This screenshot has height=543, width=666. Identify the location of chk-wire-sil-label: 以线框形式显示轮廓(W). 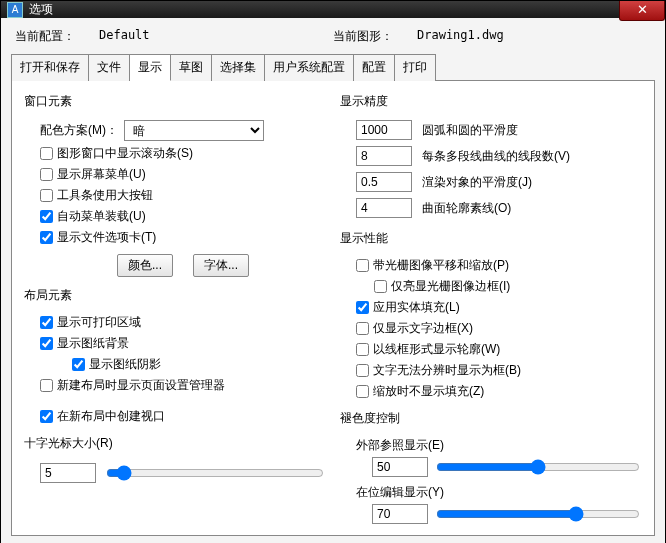
(436, 350).